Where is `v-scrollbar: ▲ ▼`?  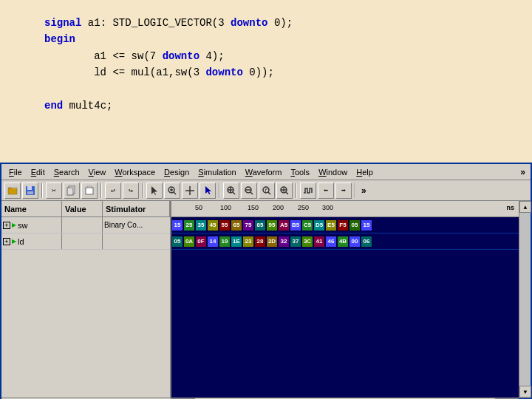
v-scrollbar: ▲ ▼ is located at coordinates (525, 299).